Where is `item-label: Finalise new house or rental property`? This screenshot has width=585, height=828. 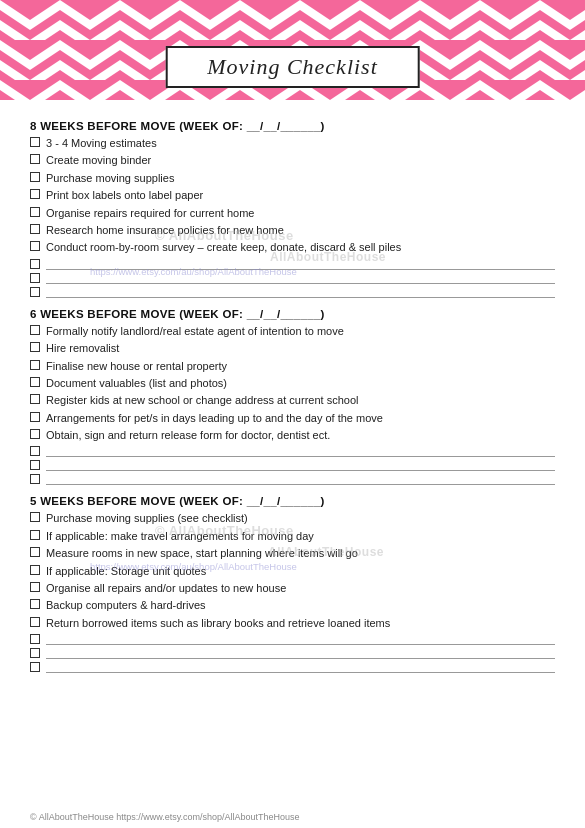 item-label: Finalise new house or rental property is located at coordinates (136, 366).